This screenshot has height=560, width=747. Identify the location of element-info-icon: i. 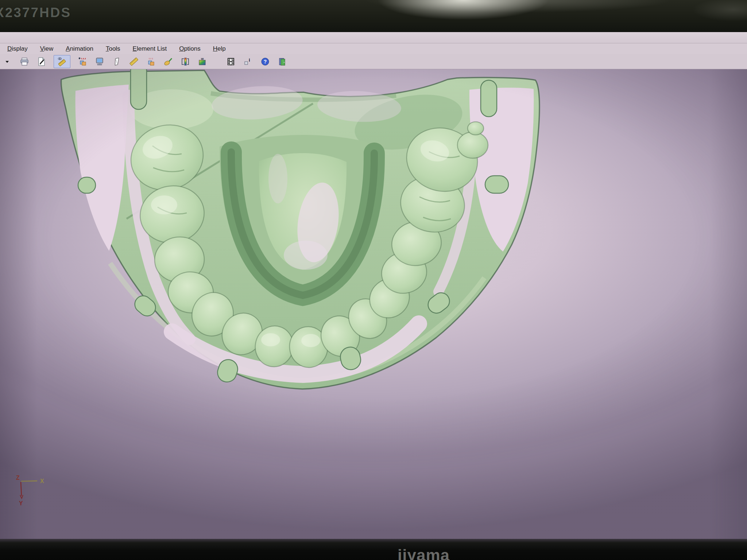
(248, 62).